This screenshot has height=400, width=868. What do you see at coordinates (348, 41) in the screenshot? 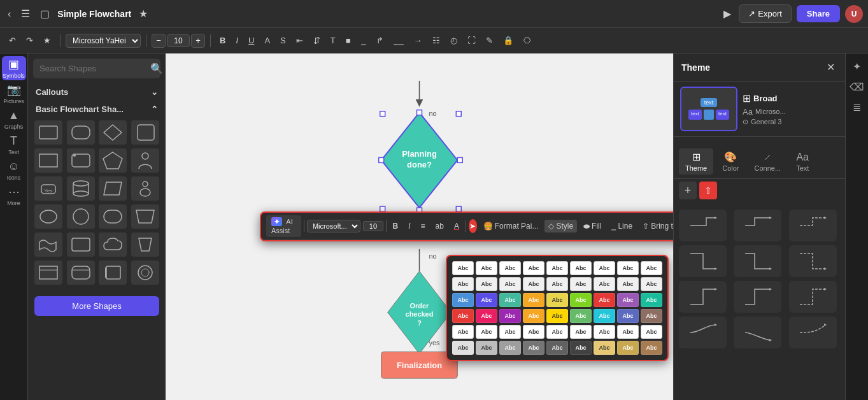
I see `fill-color-button: ■` at bounding box center [348, 41].